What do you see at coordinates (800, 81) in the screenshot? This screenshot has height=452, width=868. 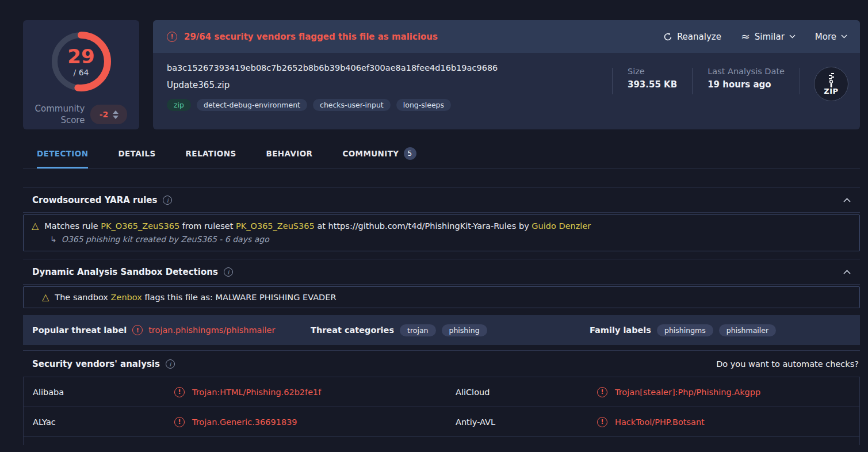 I see `divider` at bounding box center [800, 81].